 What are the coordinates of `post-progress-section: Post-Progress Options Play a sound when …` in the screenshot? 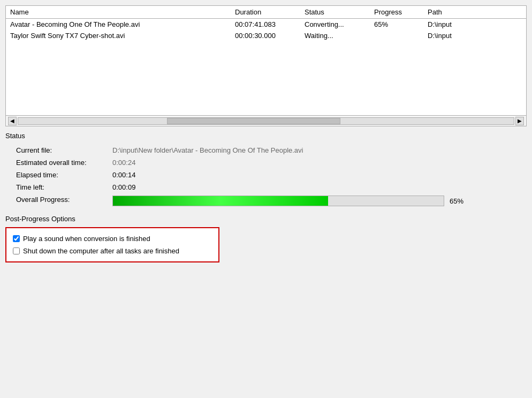 It's located at (266, 239).